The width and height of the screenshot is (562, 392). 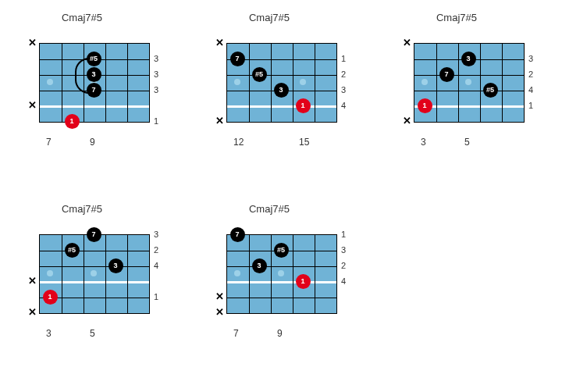 I want to click on fret-number: 12, so click(x=239, y=142).